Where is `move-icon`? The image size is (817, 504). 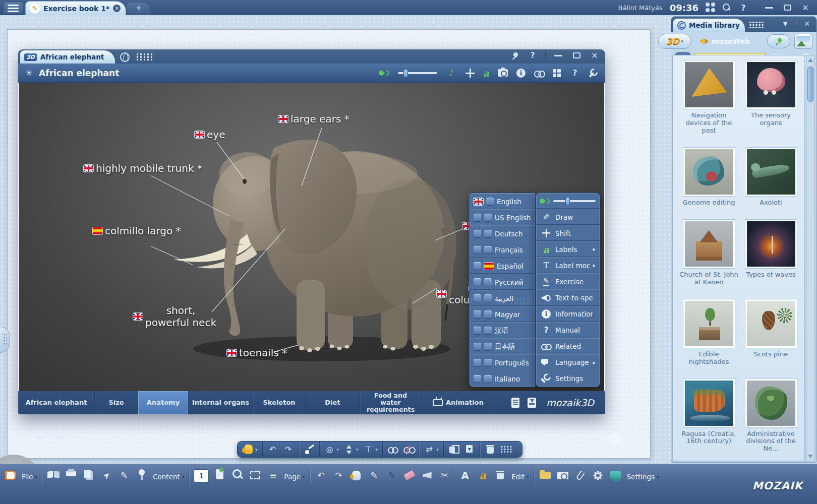 move-icon is located at coordinates (470, 73).